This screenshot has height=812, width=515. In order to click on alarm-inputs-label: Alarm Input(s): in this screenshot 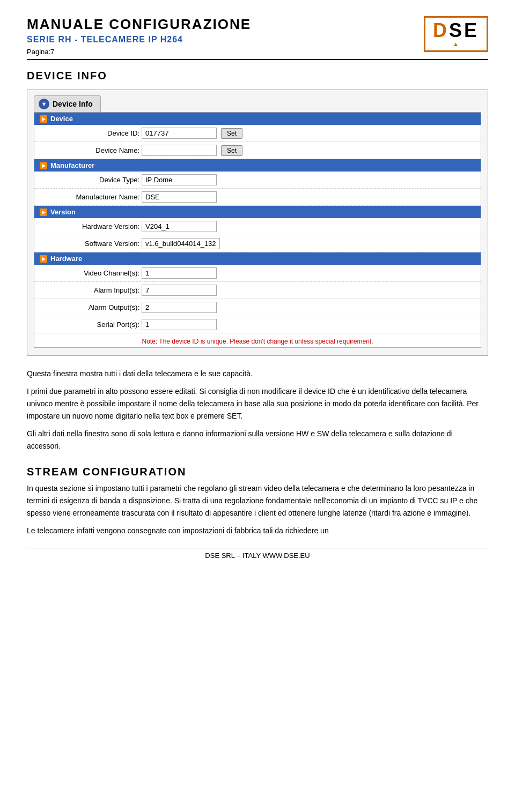, I will do `click(88, 290)`.